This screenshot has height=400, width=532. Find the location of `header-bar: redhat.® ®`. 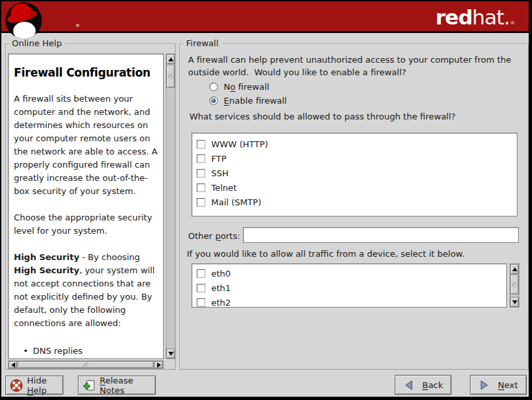

header-bar: redhat.® ® is located at coordinates (265, 17).